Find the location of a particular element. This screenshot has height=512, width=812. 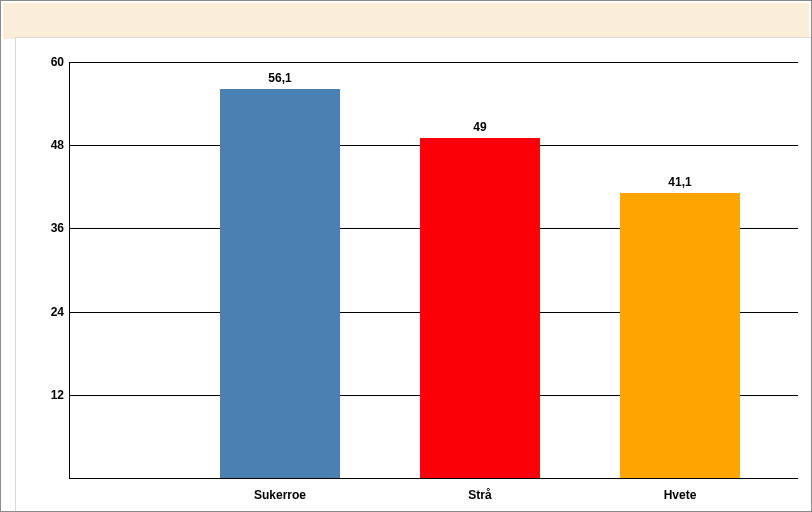

y-tick-label: 60 is located at coordinates (60, 62).